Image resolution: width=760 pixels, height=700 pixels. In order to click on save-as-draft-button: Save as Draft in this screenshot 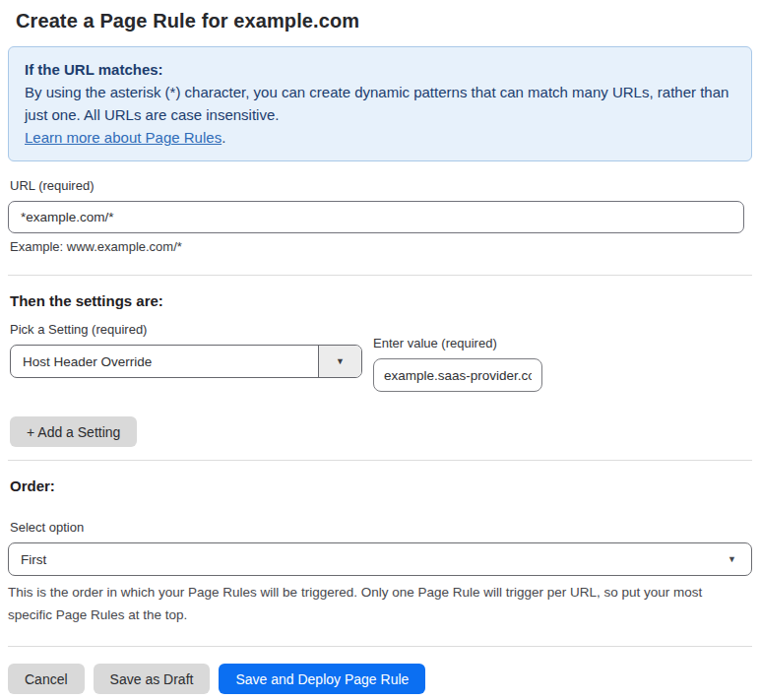, I will do `click(152, 679)`.